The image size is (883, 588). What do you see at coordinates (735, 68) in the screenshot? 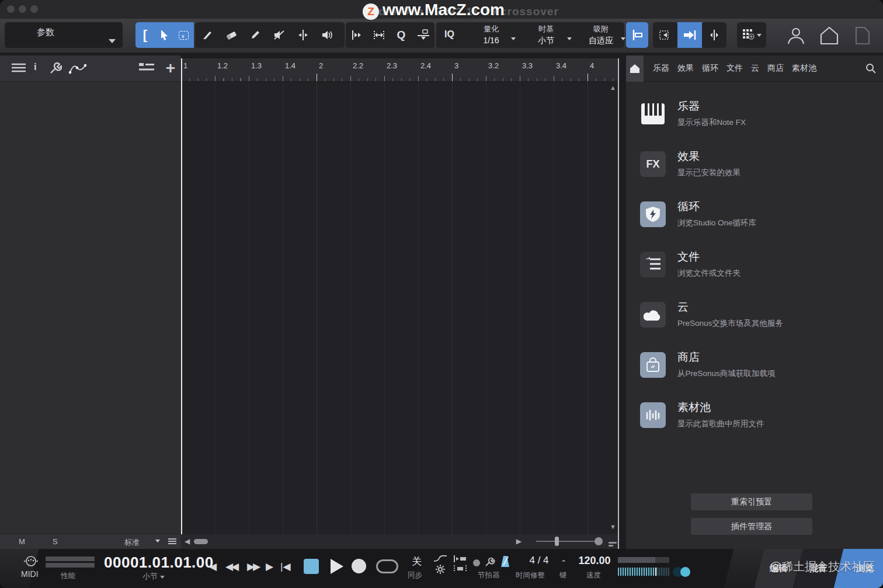
I see `tab-files: 文件` at bounding box center [735, 68].